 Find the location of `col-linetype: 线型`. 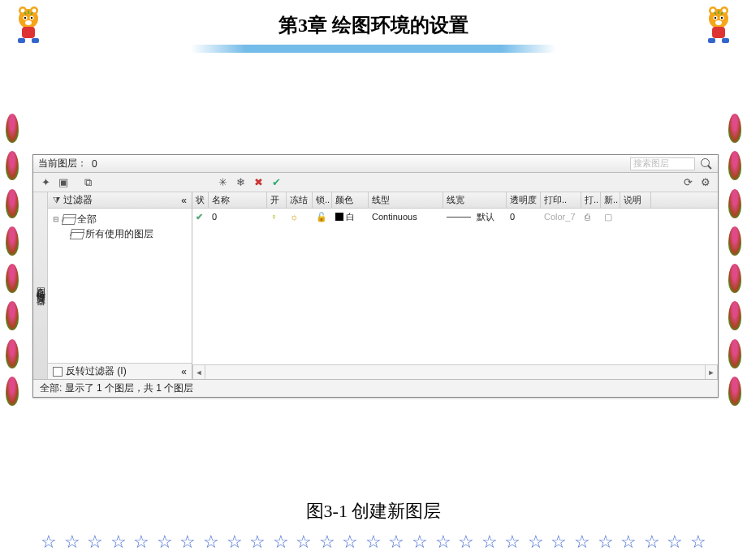

col-linetype: 线型 is located at coordinates (406, 200).